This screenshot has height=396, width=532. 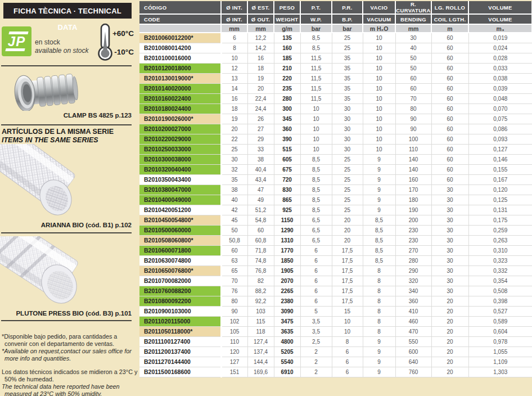 I want to click on jp-logo: JP, so click(x=17, y=42).